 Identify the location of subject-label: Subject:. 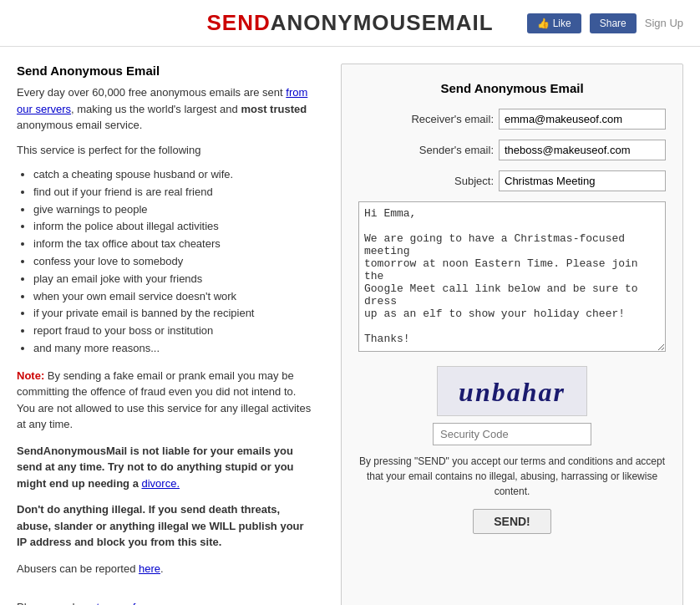
(474, 180).